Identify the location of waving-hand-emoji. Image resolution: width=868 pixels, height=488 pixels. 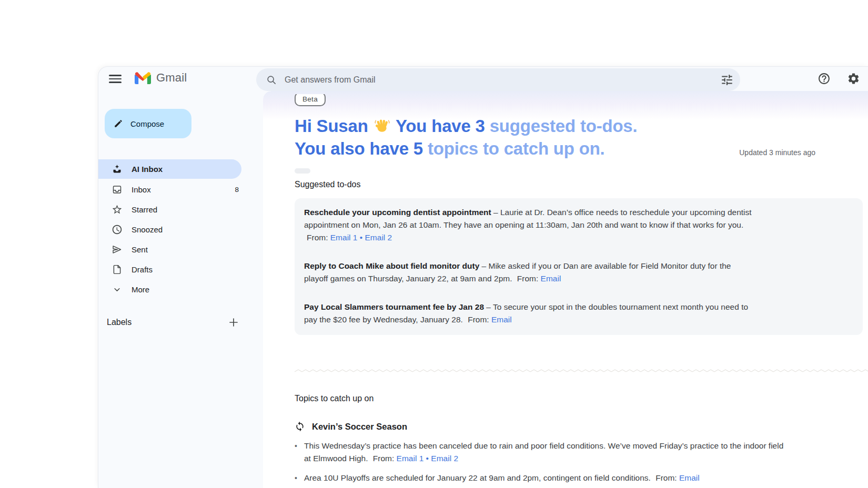
(382, 126).